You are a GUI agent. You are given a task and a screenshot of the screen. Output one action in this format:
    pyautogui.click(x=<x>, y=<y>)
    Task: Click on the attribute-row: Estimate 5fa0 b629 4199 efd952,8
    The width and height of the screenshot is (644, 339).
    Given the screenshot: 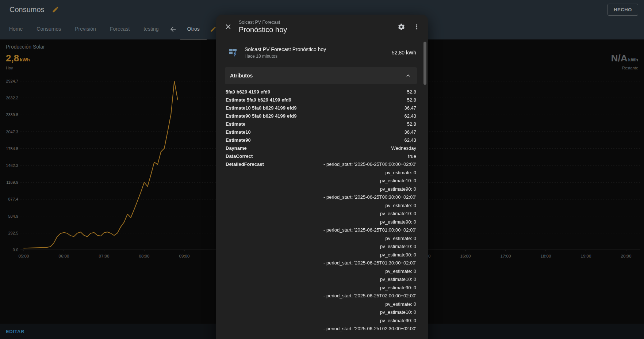 What is the action you would take?
    pyautogui.click(x=321, y=100)
    